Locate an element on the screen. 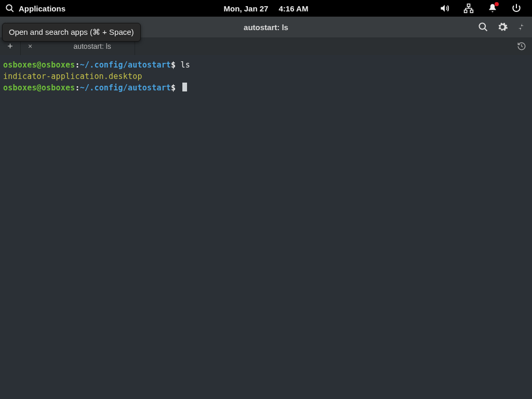 This screenshot has height=399, width=532. minimize-icon is located at coordinates (521, 27).